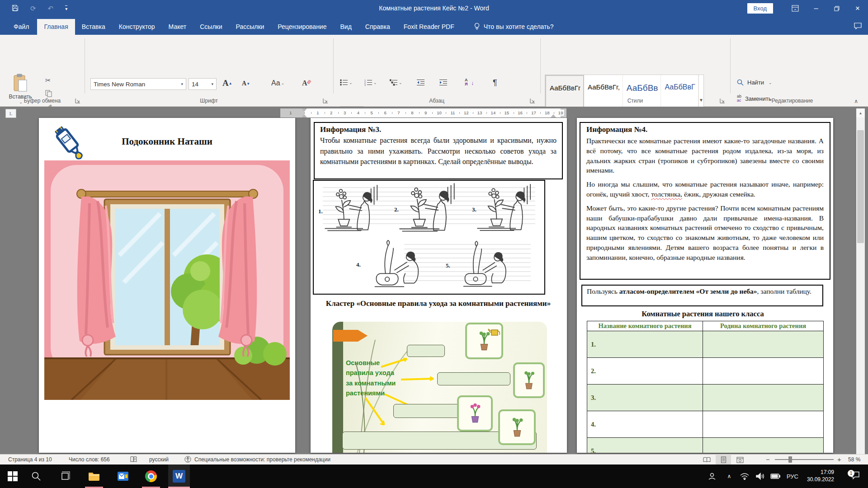 The height and width of the screenshot is (488, 868). I want to click on mail-icon, so click(123, 476).